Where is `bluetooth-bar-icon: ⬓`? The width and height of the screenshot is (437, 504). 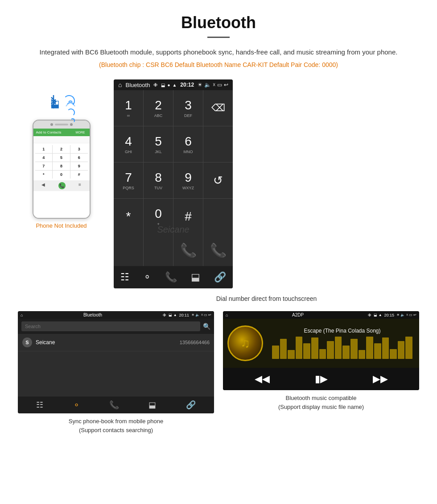
bluetooth-bar-icon: ⬓ is located at coordinates (195, 277).